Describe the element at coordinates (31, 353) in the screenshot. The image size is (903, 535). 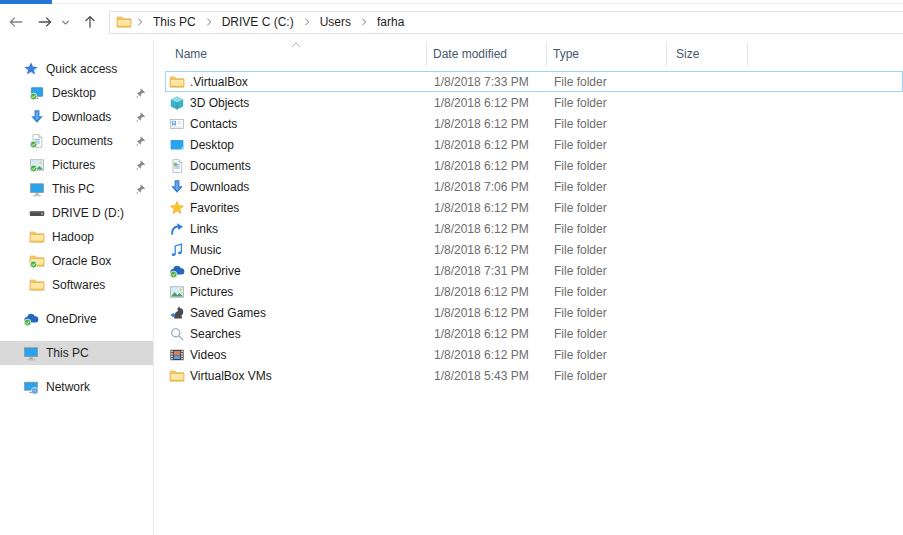
I see `this-pc-icon` at that location.